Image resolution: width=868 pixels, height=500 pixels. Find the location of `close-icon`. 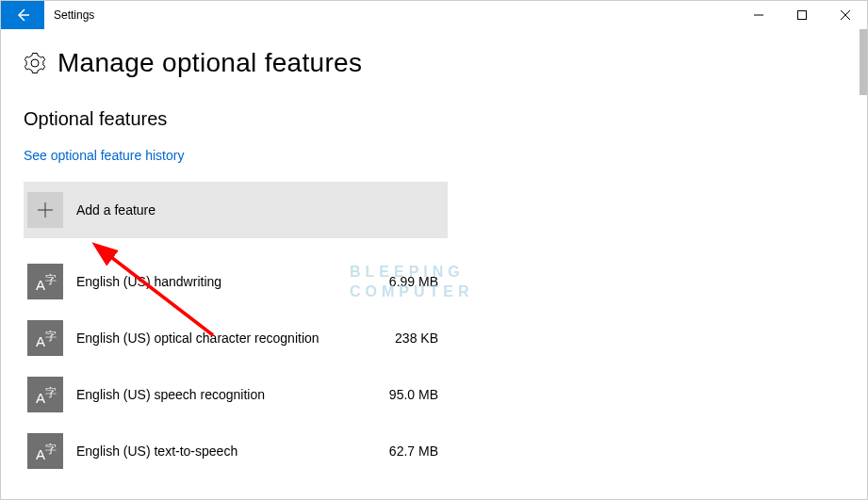

close-icon is located at coordinates (845, 15).